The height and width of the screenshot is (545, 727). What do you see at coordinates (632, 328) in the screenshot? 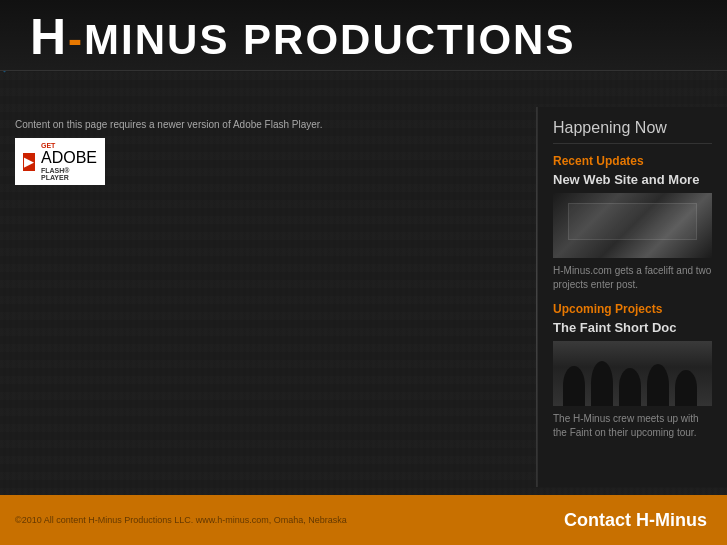
I see `upcoming-projects-title: The Faint Short Doc` at bounding box center [632, 328].